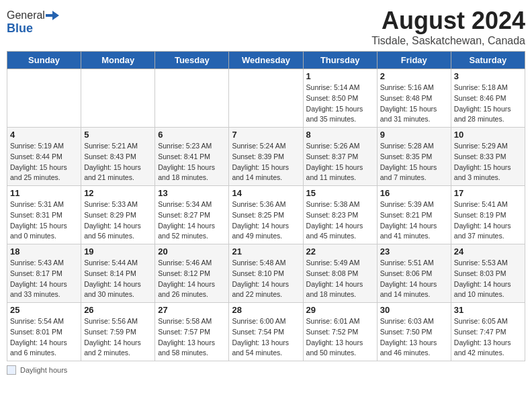 This screenshot has height=411, width=532. Describe the element at coordinates (488, 103) in the screenshot. I see `day-info: Sunrise: 5:18 AMSunset: 8:46 PMDaylight:…` at that location.